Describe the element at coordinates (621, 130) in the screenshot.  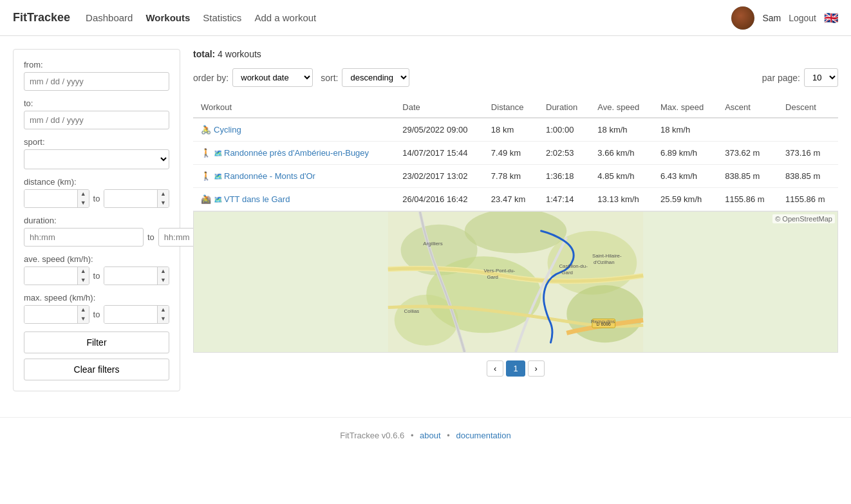
I see `workout-ave-speed: 18 km/h` at that location.